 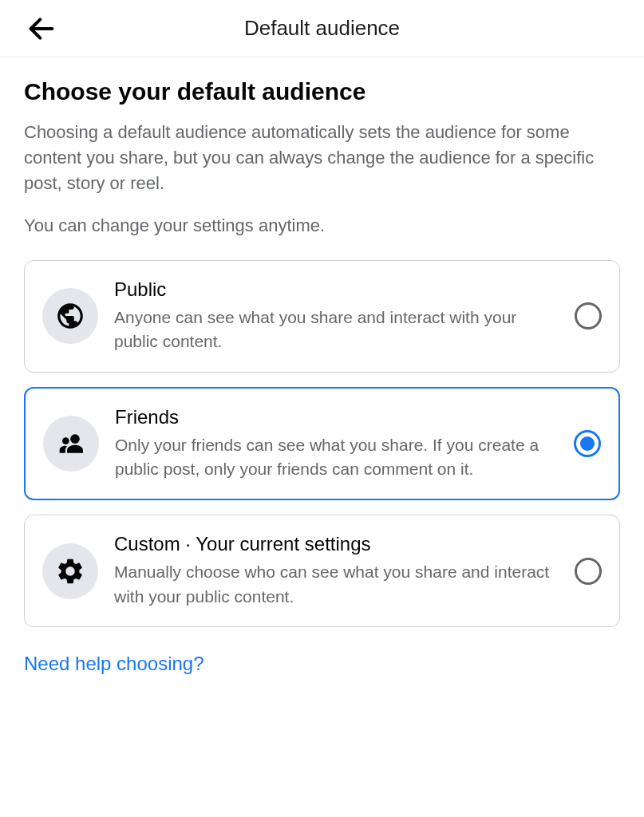 I want to click on radio-public, so click(x=588, y=316).